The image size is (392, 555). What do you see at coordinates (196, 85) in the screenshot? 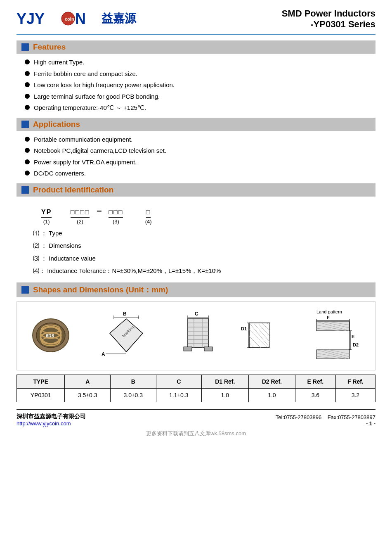
I see `features-list: High current Type. Ferrite bobbin core a…` at bounding box center [196, 85].